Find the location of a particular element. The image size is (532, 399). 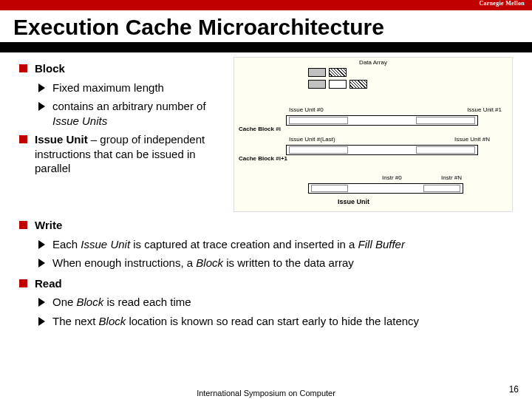

text: When enough instructions, a Block is wri… is located at coordinates (203, 263).